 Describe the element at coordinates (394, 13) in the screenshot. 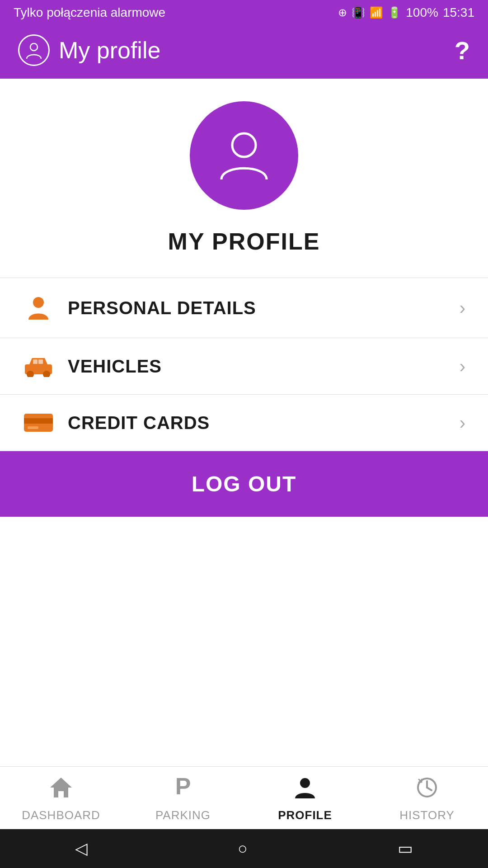

I see `battery-icon: 🔋` at that location.